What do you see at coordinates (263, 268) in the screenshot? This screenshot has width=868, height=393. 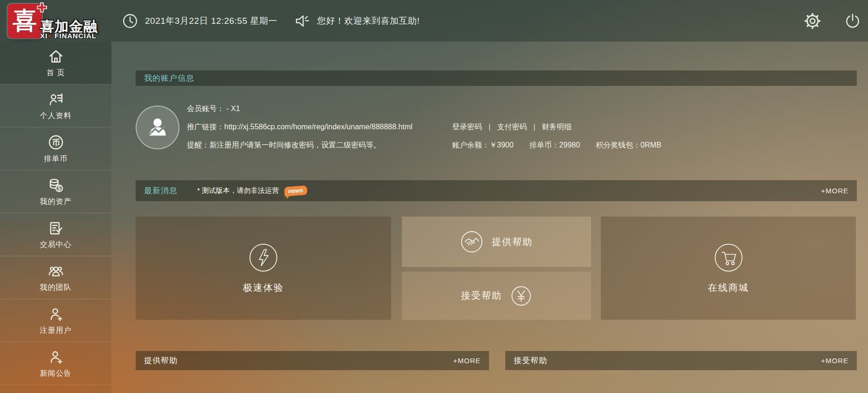 I see `speed-experience-card: 极速体验` at bounding box center [263, 268].